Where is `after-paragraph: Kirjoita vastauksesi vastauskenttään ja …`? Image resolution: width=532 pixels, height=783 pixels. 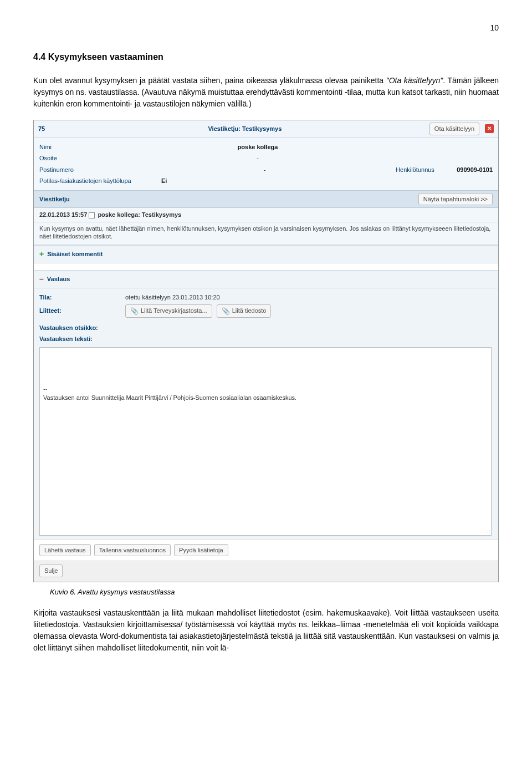 after-paragraph: Kirjoita vastauksesi vastauskenttään ja … is located at coordinates (266, 631).